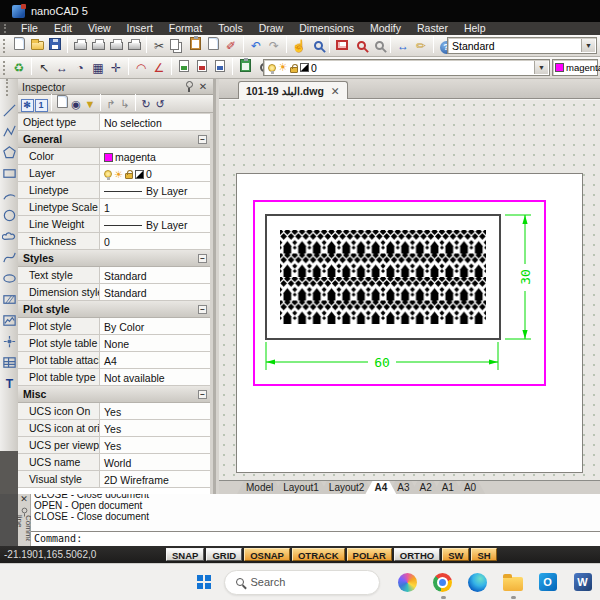 Image resolution: width=600 pixels, height=600 pixels. What do you see at coordinates (360, 47) in the screenshot?
I see `zoom-in-icon` at bounding box center [360, 47].